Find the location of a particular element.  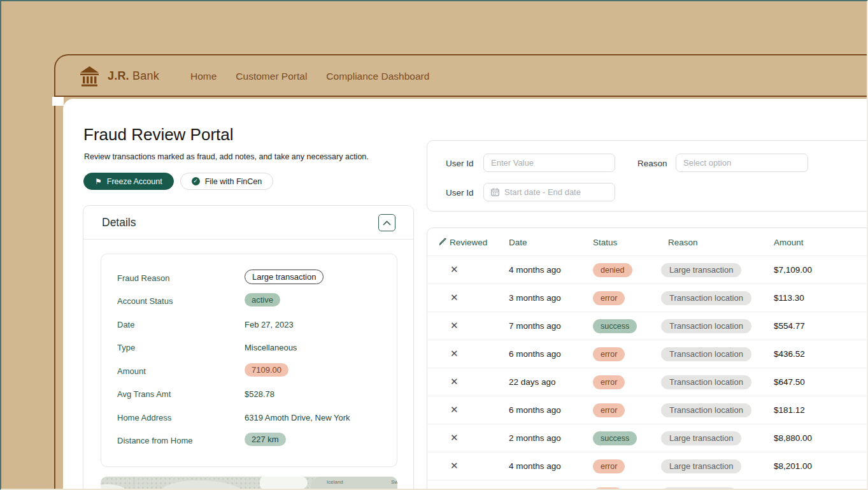

filter-date-range-label: User Id is located at coordinates (460, 192).